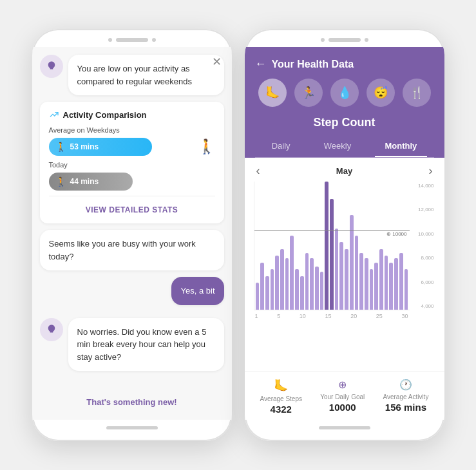 This screenshot has height=470, width=476. Describe the element at coordinates (328, 316) in the screenshot. I see `x-label-15: 15` at that location.